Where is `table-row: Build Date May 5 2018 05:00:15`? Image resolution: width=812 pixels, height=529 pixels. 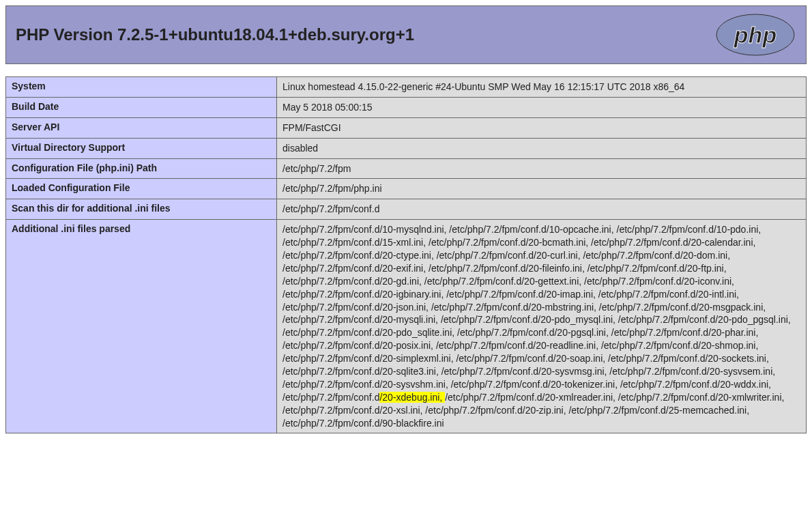
table-row: Build Date May 5 2018 05:00:15 is located at coordinates (407, 107).